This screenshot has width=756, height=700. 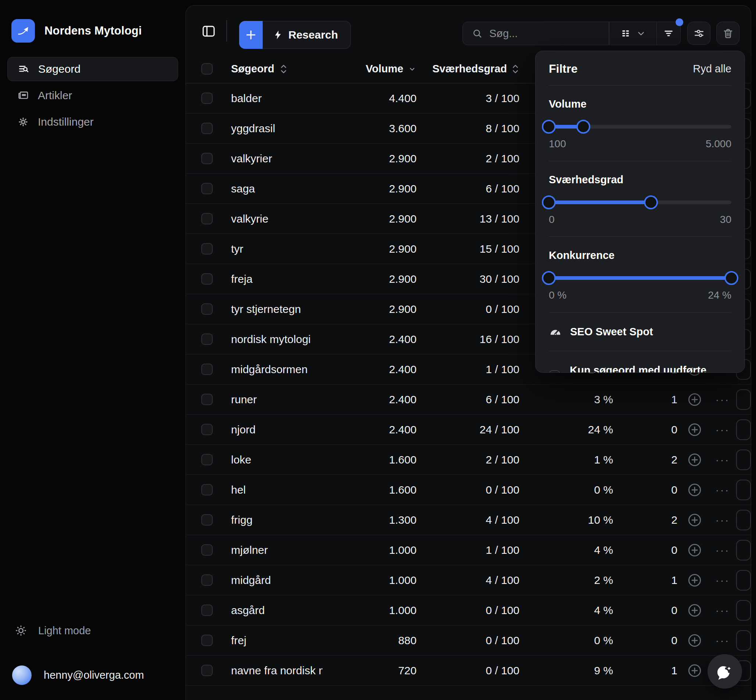 I want to click on table-row: loke 1.600 2 / 100 1 % 2 ···, so click(x=468, y=460).